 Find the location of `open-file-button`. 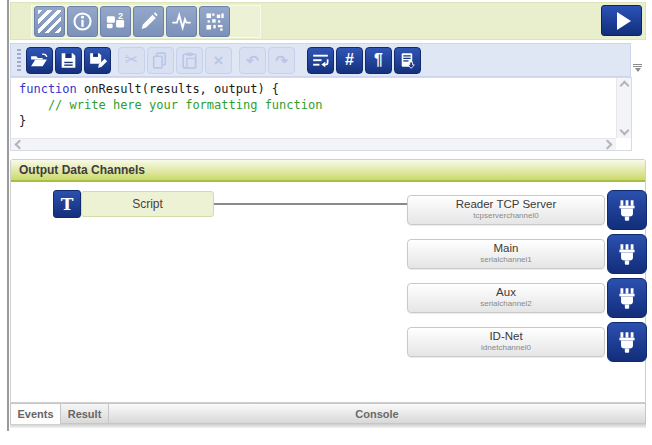

open-file-button is located at coordinates (40, 60).